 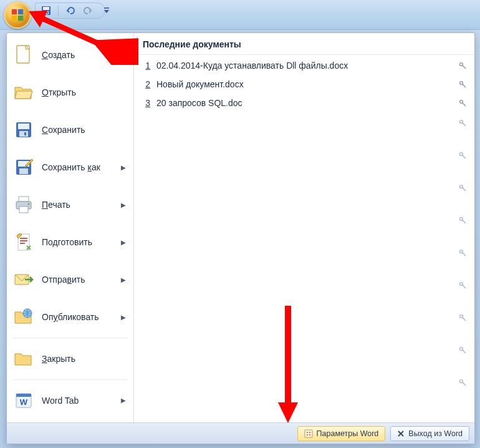 What do you see at coordinates (24, 130) in the screenshot?
I see `save-disk-icon` at bounding box center [24, 130].